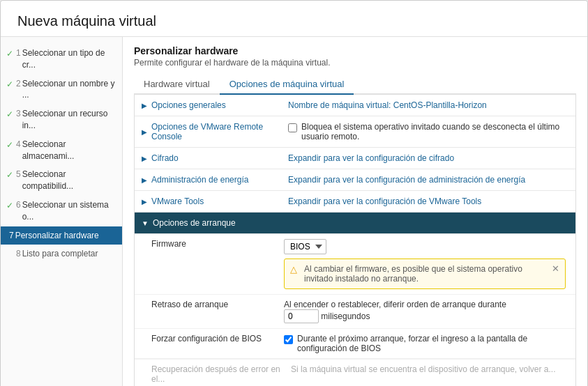  What do you see at coordinates (355, 312) in the screenshot?
I see `sub-row-retraso: Retraso de arranque Al encender o restab…` at bounding box center [355, 312].